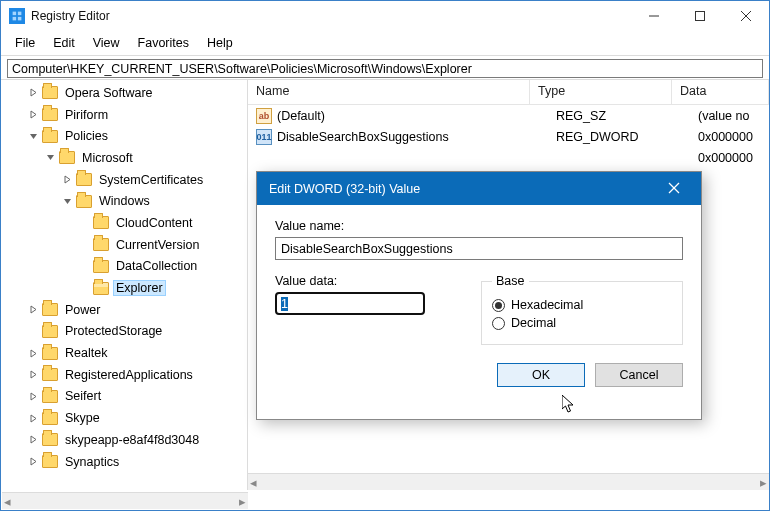 Image resolution: width=770 pixels, height=511 pixels. What do you see at coordinates (508, 136) in the screenshot?
I see `list-row: 011DisableSearchBoxSuggestionsREG_DWORD0…` at bounding box center [508, 136].